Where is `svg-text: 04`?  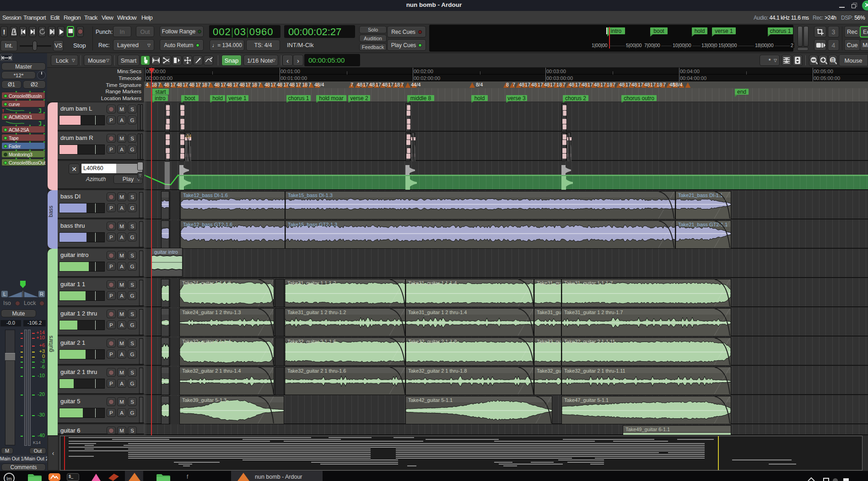
svg-text: 04 is located at coordinates (189, 136).